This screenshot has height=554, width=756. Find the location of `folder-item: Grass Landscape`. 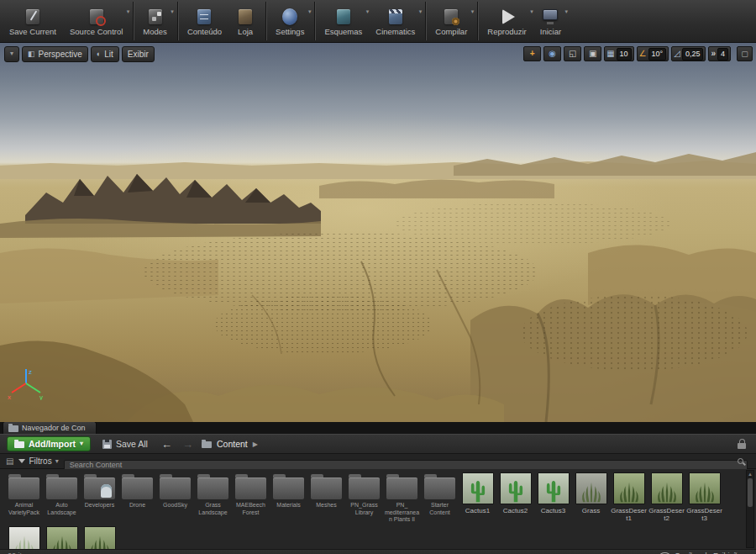

folder-item: Grass Landscape is located at coordinates (213, 498).